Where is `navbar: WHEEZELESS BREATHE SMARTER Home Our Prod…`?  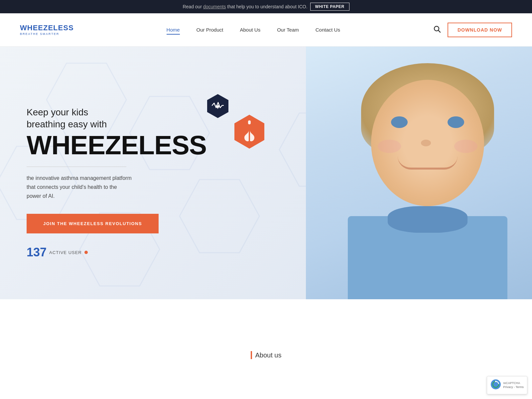 navbar: WHEEZELESS BREATHE SMARTER Home Our Prod… is located at coordinates (266, 30).